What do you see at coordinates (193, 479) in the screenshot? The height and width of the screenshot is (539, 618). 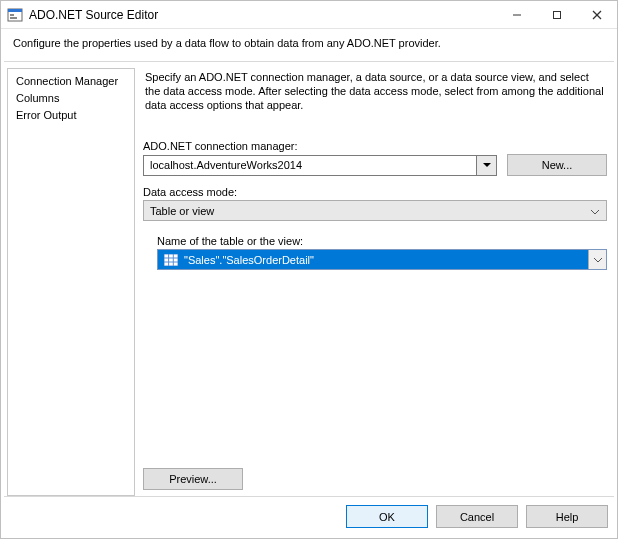 I see `preview-button: Preview...` at bounding box center [193, 479].